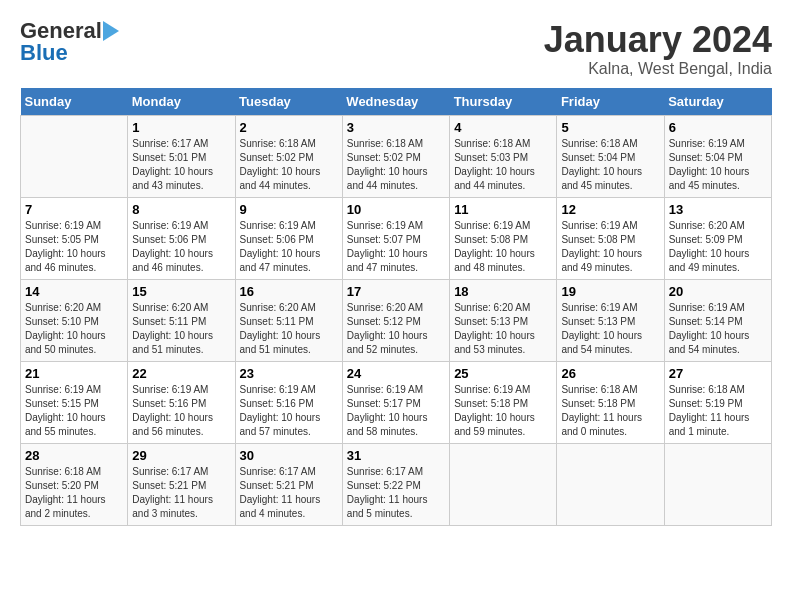 This screenshot has height=612, width=792. I want to click on day-number: 28, so click(74, 456).